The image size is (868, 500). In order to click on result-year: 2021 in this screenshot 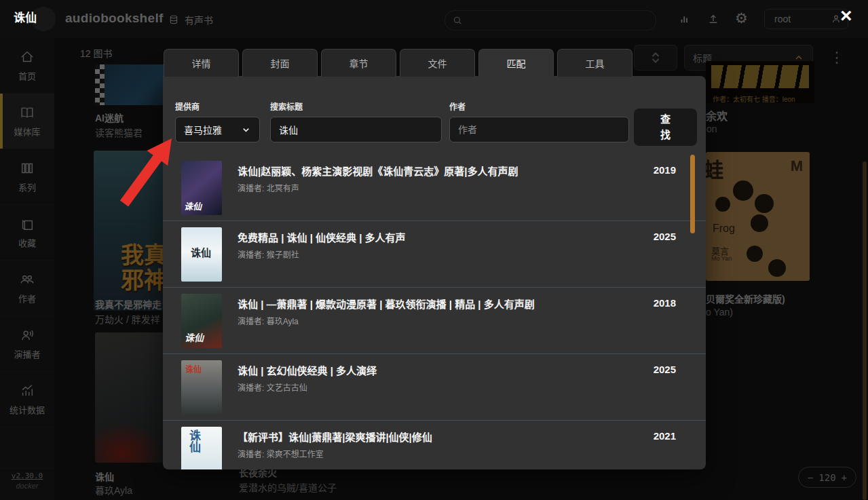, I will do `click(665, 436)`.